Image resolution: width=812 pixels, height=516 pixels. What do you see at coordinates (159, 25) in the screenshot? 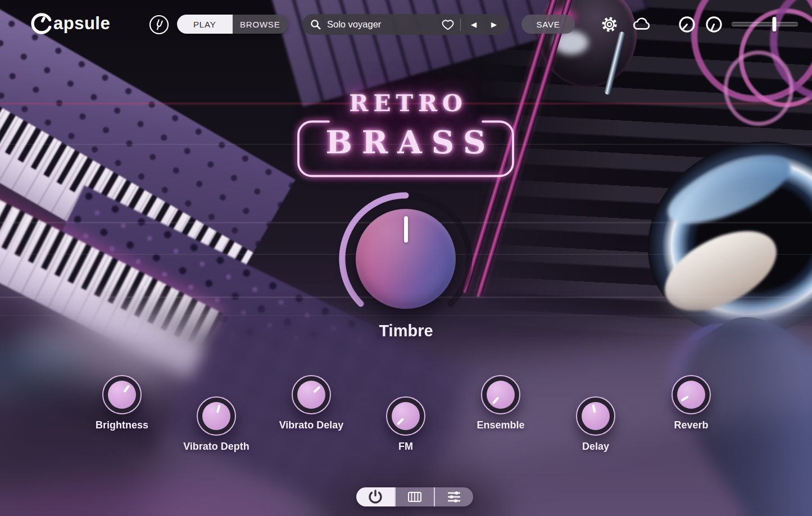
I see `tuning-fork-icon` at bounding box center [159, 25].